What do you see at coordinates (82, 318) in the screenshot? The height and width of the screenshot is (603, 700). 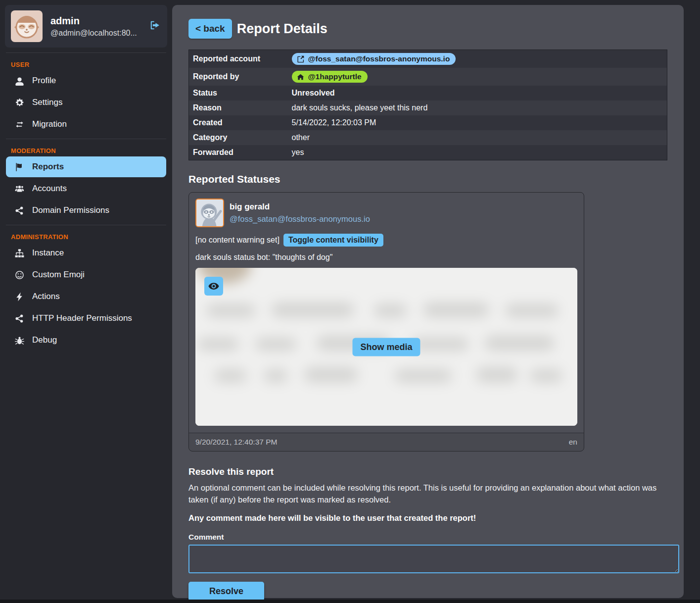 I see `sidebar-item-label: HTTP Header Permissions` at bounding box center [82, 318].